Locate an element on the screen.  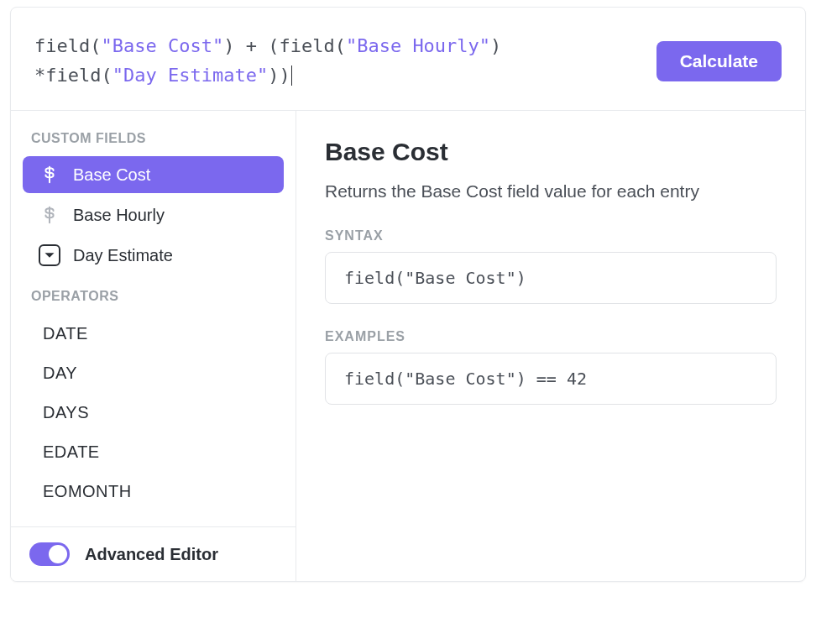
examples-label: EXAMPLES is located at coordinates (551, 337).